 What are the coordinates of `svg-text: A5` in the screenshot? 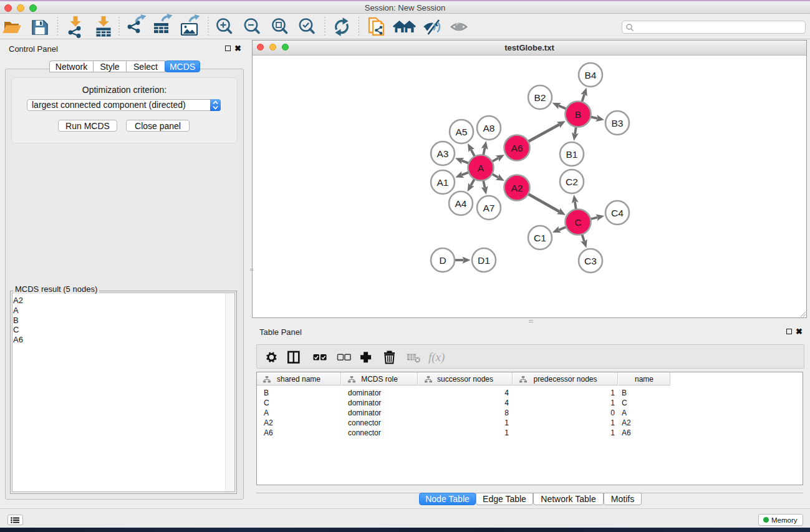 It's located at (461, 132).